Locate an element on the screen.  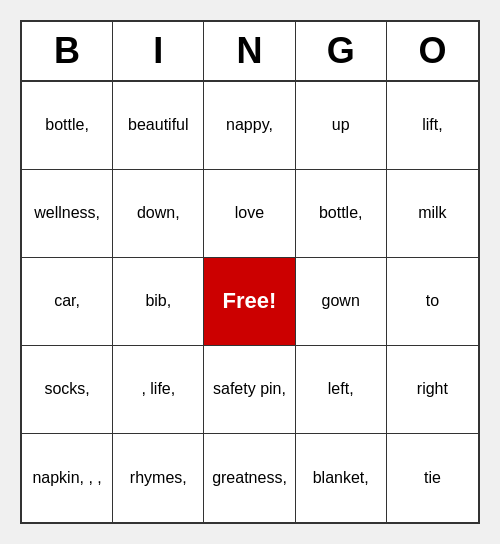
bingo-cell-15: socks, is located at coordinates (68, 390).